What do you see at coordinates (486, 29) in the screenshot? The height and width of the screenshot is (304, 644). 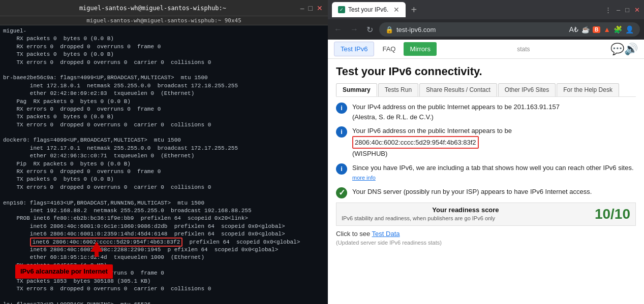 I see `browser-addressbar: ← → ↻ 🔒 test-ipv6.com A₺ ☕ B ▲ 🧩 👤` at bounding box center [486, 29].